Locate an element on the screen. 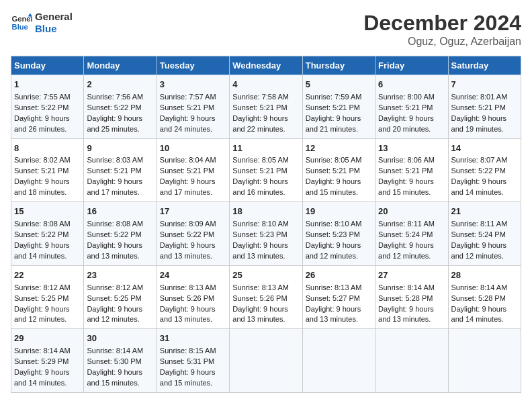 This screenshot has height=411, width=532. day-cell-19: 19Sunrise: 8:10 AMSunset: 5:23 PMDayligh… is located at coordinates (339, 234).